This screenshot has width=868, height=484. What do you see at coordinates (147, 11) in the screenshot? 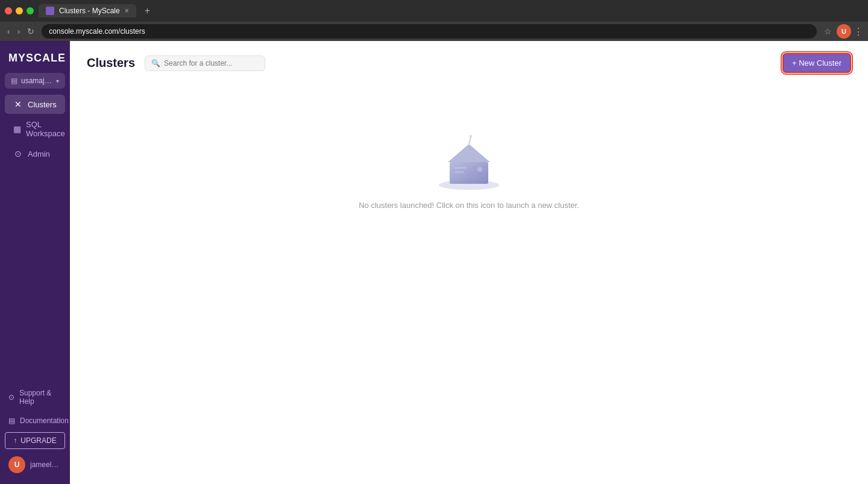
I see `new-tab-button: +` at bounding box center [147, 11].